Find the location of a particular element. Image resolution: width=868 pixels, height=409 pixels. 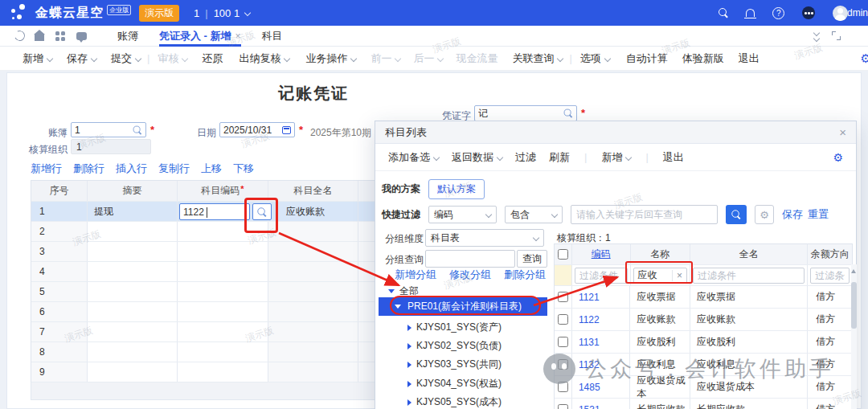

group-query-button: 查询 is located at coordinates (532, 259).